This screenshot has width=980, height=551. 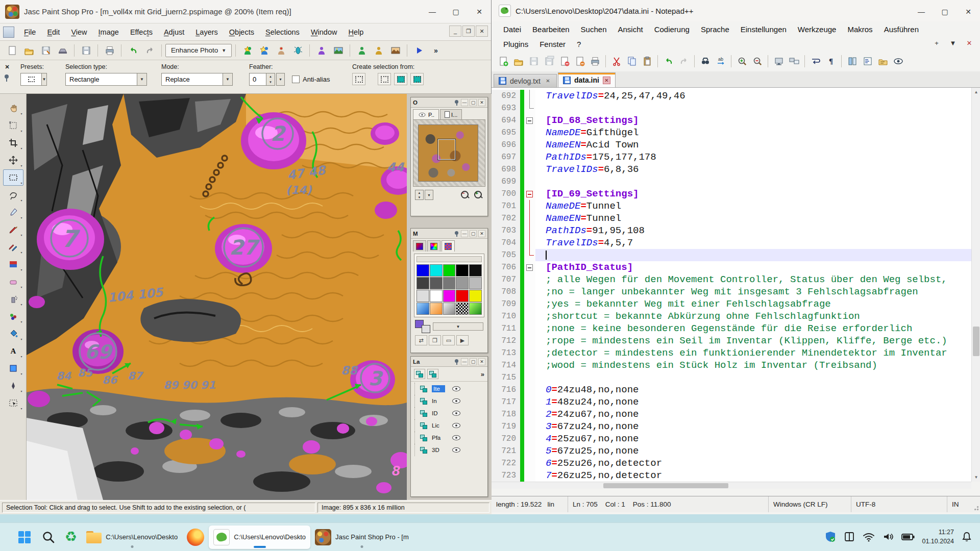 I want to click on tab-devlog-close-icon: ✕, so click(x=548, y=81).